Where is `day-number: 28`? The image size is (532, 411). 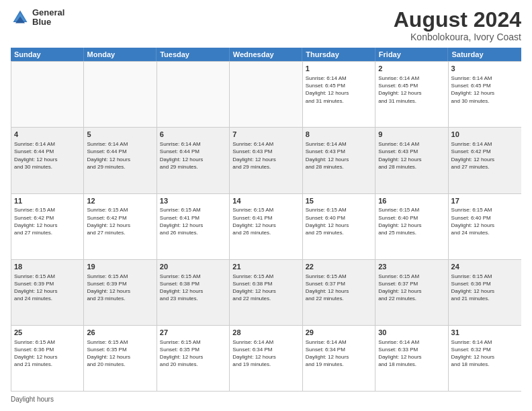
day-number: 28 is located at coordinates (266, 333).